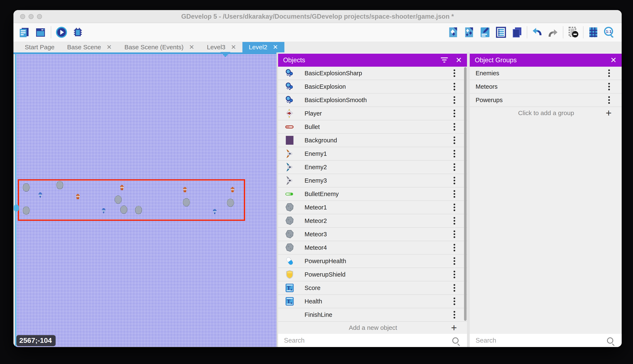  I want to click on tab-start-page: Start Page, so click(40, 47).